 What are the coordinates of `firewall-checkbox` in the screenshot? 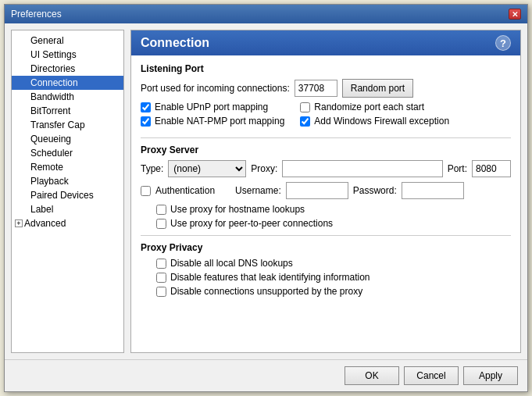 It's located at (305, 122).